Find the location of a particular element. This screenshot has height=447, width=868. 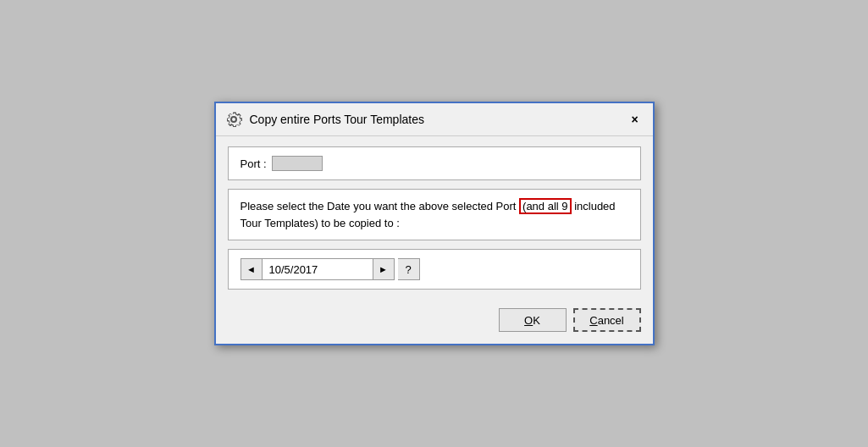

date-picker-row: ◄ ► ? is located at coordinates (434, 269).